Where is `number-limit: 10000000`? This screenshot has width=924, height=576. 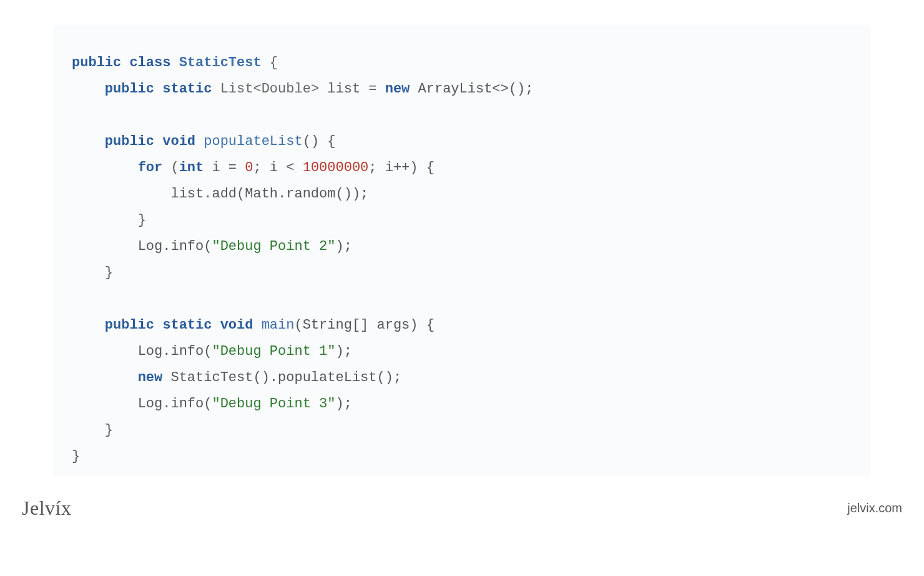 number-limit: 10000000 is located at coordinates (336, 167).